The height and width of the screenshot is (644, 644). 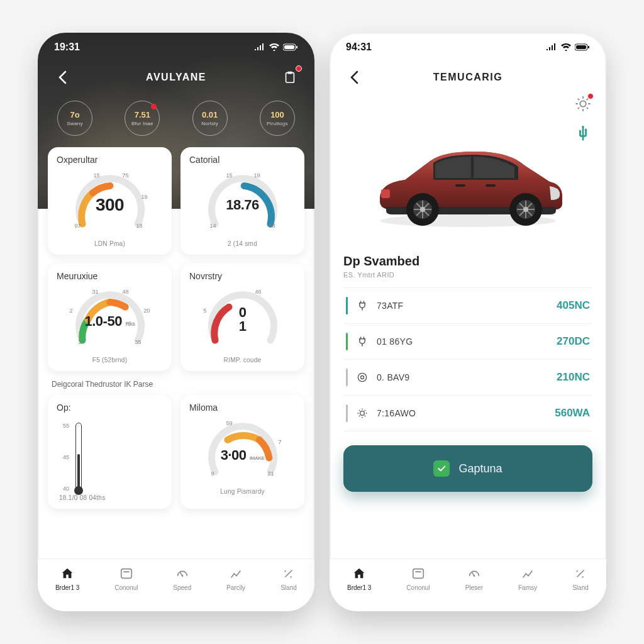 I want to click on eco-button, so click(x=583, y=134).